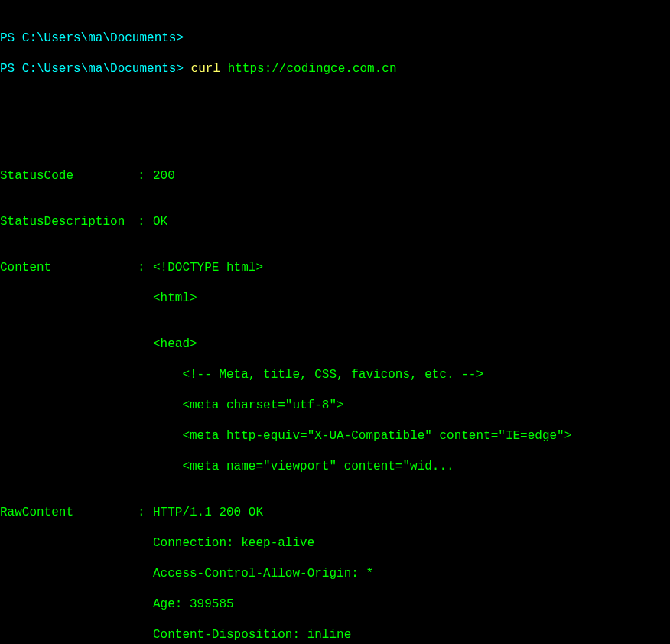  What do you see at coordinates (335, 467) in the screenshot?
I see `val-content-7: <meta name="viewport" content="wid...` at bounding box center [335, 467].